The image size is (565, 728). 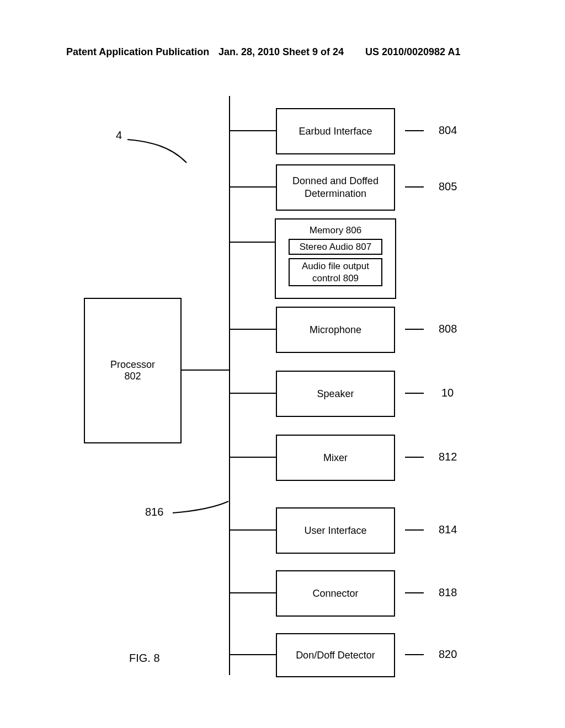 I want to click on detector-ref-tick, so click(x=414, y=655).